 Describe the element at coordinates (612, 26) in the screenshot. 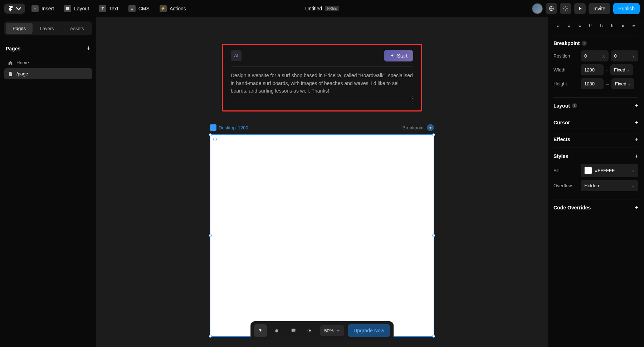

I see `align-bottom-button` at that location.